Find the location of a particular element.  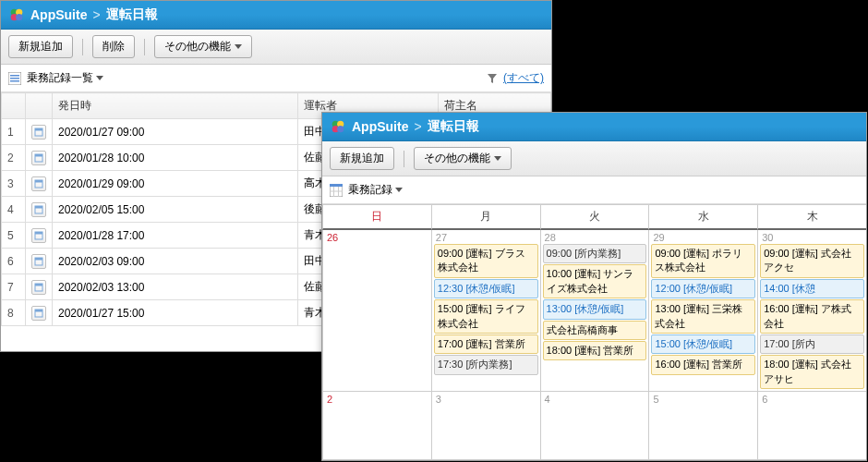

list-view-selector: 乗務記録一覧 is located at coordinates (65, 78).